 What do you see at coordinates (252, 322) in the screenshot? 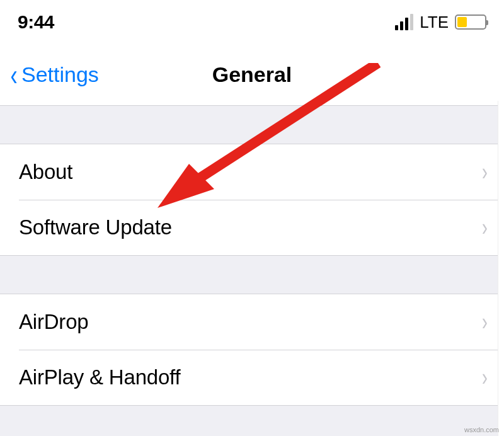
I see `airdrop-row: AirDrop ›` at bounding box center [252, 322].